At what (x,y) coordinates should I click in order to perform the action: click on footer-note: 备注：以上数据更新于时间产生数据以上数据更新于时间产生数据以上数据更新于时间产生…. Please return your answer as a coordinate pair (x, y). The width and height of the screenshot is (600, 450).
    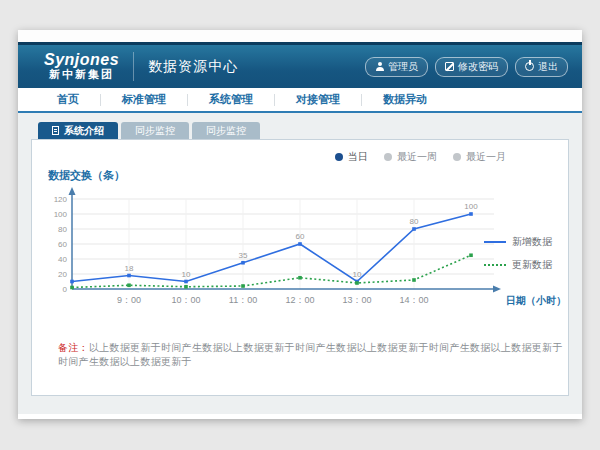
    Looking at the image, I should click on (313, 355).